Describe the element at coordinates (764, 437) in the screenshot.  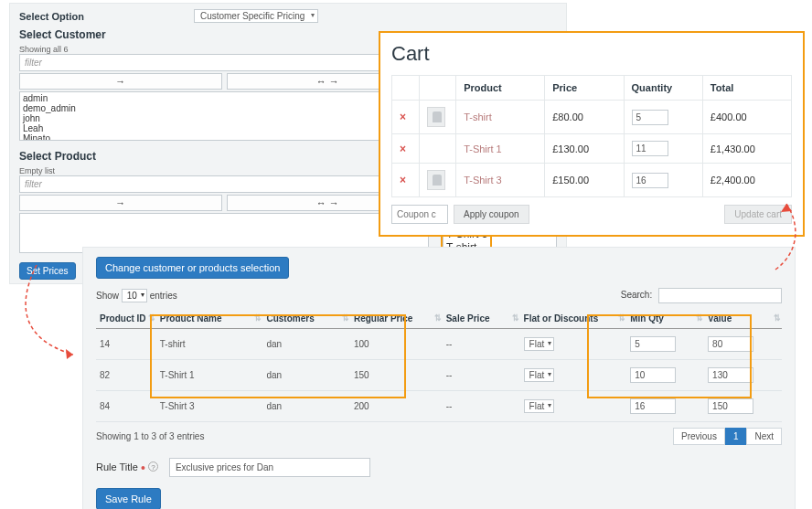
I see `pager-next: Next` at that location.